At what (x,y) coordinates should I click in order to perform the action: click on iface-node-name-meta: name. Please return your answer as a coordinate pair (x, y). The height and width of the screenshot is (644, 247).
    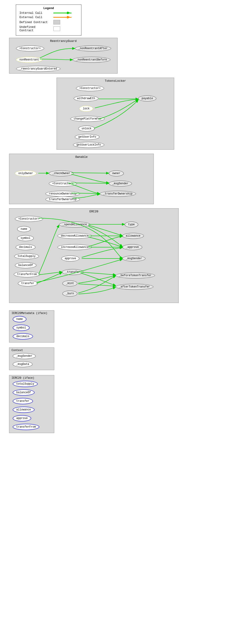
    Looking at the image, I should click on (19, 319).